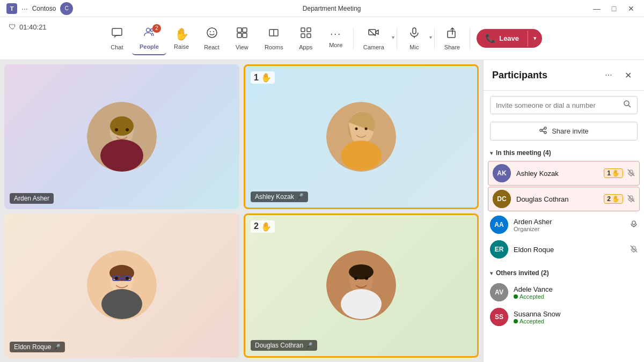 Image resolution: width=644 pixels, height=362 pixels. Describe the element at coordinates (57, 348) in the screenshot. I see `eldon-mute-icon: 🎤` at that location.